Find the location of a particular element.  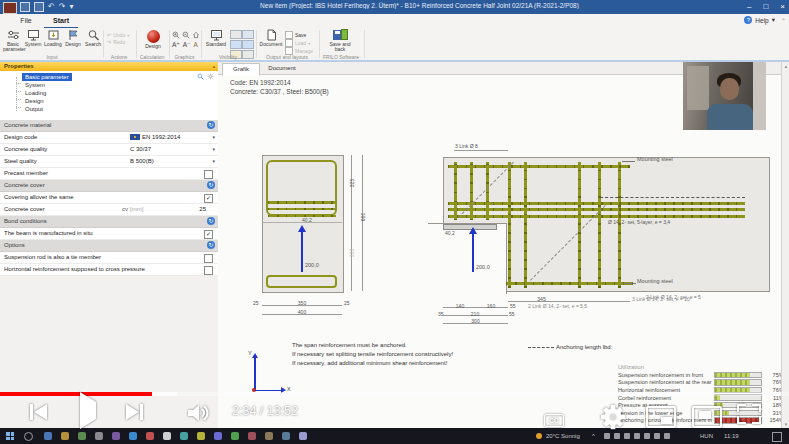

scroll-down-icon: ▾ is located at coordinates (786, 424).